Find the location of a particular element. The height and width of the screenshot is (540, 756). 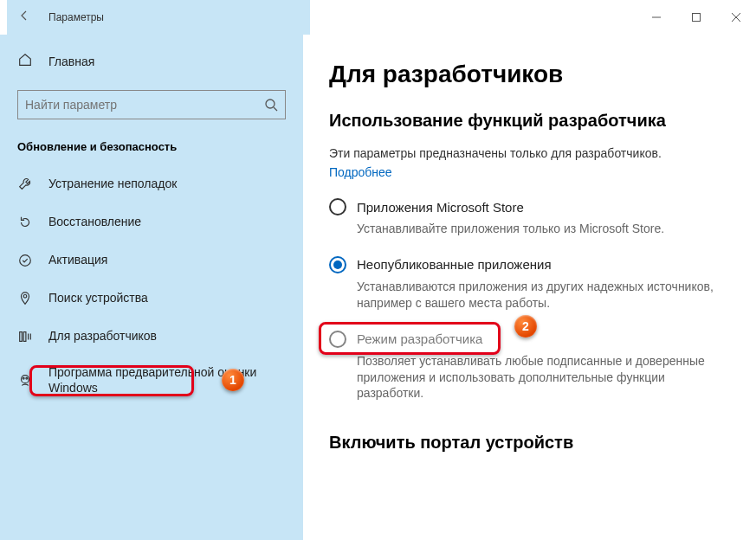

recovery-icon is located at coordinates (25, 222).